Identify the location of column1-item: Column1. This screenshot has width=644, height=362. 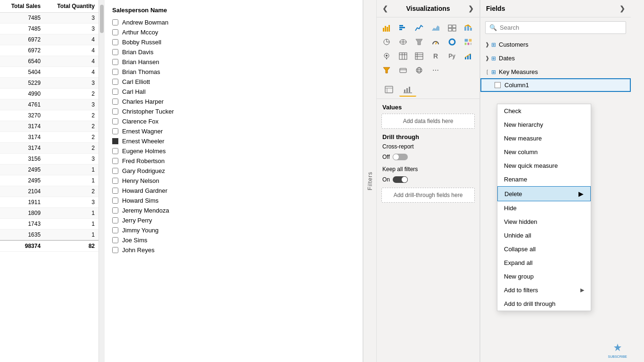
(555, 85).